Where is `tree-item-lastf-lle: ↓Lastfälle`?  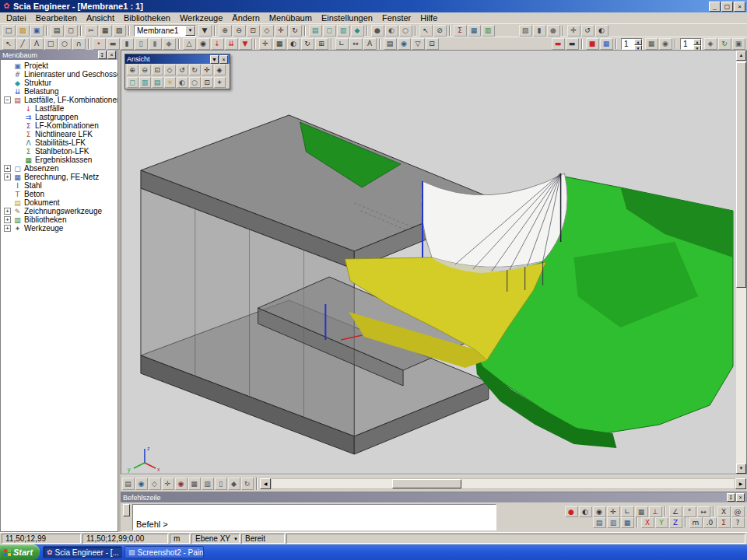
tree-item-lastf-lle: ↓Lastfälle is located at coordinates (59, 109).